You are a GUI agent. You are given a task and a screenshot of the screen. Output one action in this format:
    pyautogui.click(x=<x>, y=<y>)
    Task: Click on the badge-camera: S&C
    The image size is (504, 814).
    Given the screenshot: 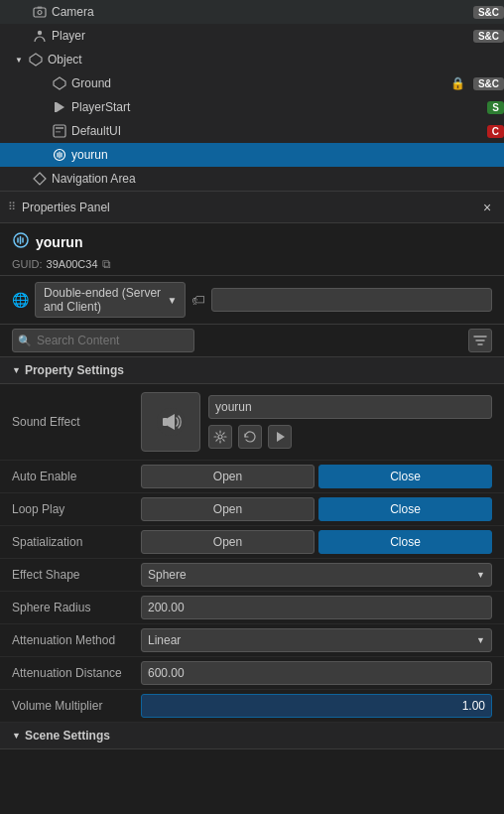 What is the action you would take?
    pyautogui.click(x=488, y=12)
    